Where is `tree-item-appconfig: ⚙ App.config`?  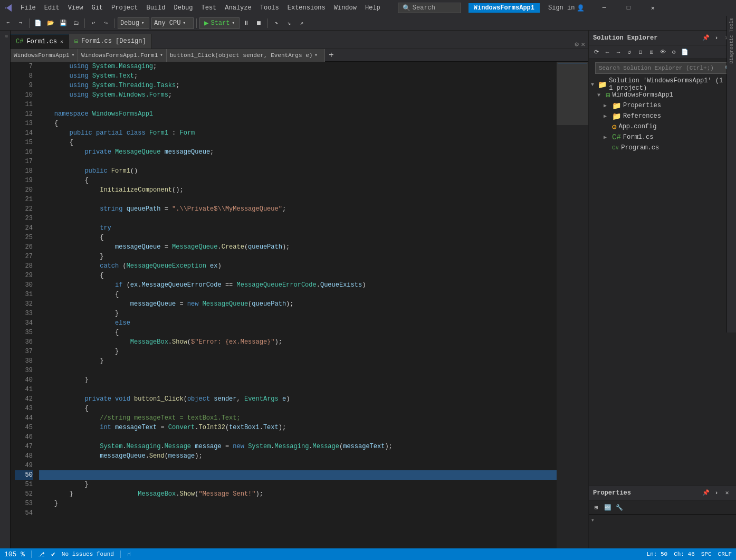
tree-item-appconfig: ⚙ App.config is located at coordinates (663, 127).